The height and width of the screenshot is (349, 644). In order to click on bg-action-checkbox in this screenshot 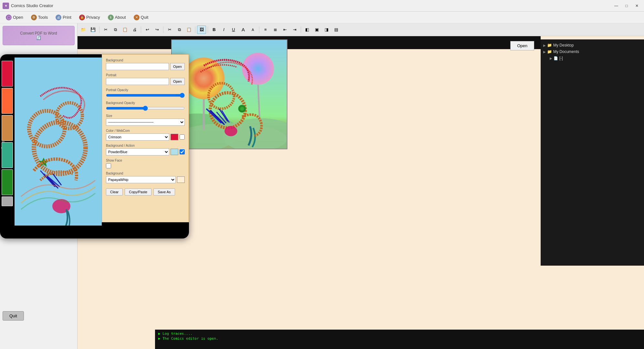, I will do `click(182, 152)`.